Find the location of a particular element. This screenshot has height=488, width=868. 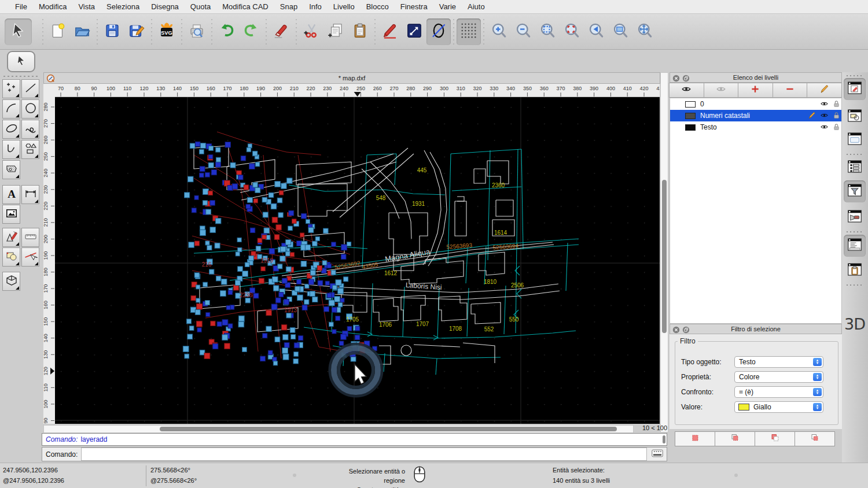

dock-draw-panel-button is located at coordinates (855, 89).